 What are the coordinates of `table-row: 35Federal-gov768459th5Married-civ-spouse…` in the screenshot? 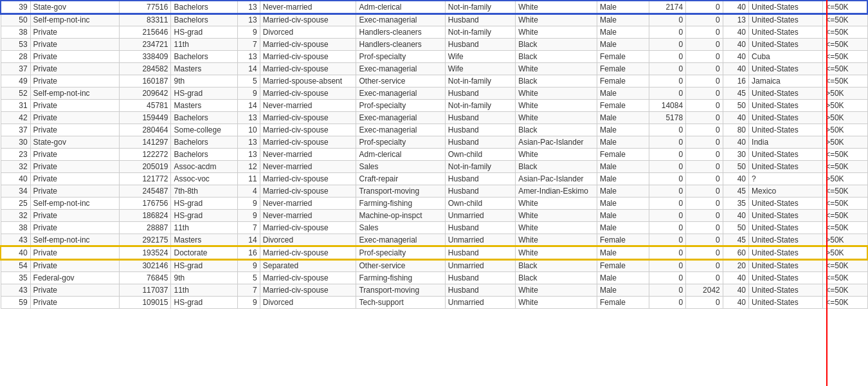 It's located at (434, 278).